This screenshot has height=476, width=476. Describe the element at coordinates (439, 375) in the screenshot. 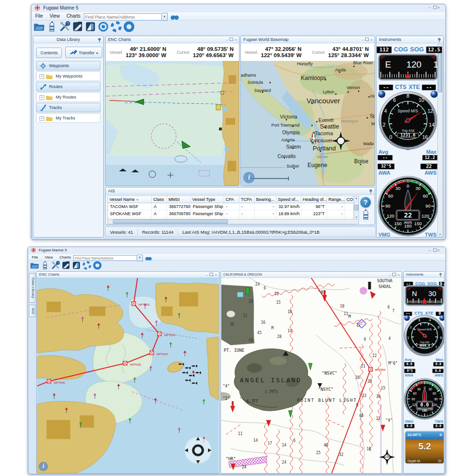

I see `aws-label: AWS` at that location.